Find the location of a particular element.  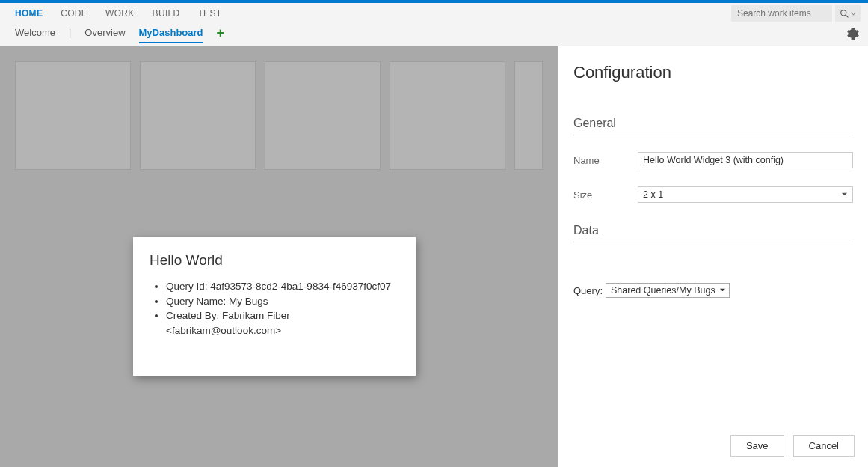

cancel-button: Cancel is located at coordinates (824, 446).